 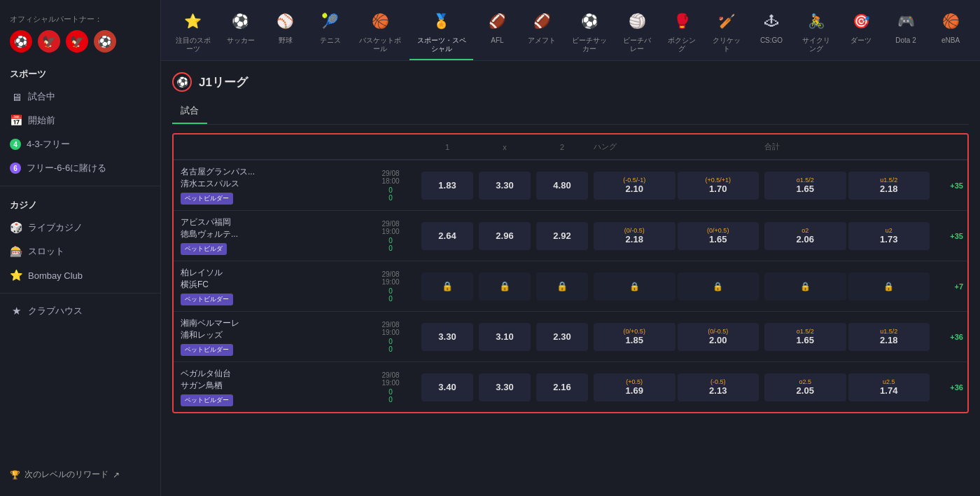 What do you see at coordinates (634, 340) in the screenshot?
I see `hcap1-val-3: 1.85` at bounding box center [634, 340].